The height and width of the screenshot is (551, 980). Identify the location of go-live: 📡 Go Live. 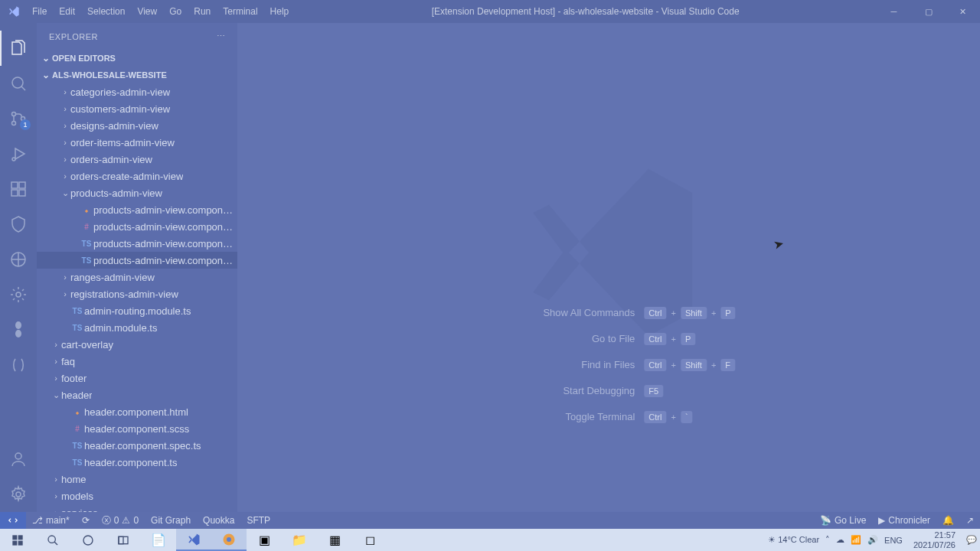
(843, 520).